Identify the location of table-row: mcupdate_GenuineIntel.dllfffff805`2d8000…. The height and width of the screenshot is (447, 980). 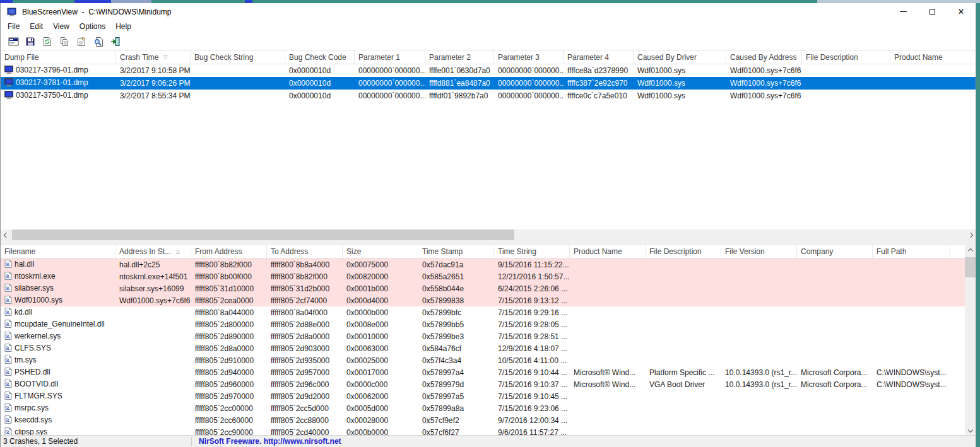
(483, 324).